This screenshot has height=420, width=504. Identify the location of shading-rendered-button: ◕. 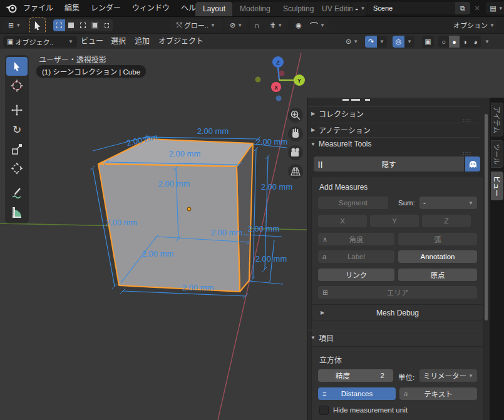
(476, 41).